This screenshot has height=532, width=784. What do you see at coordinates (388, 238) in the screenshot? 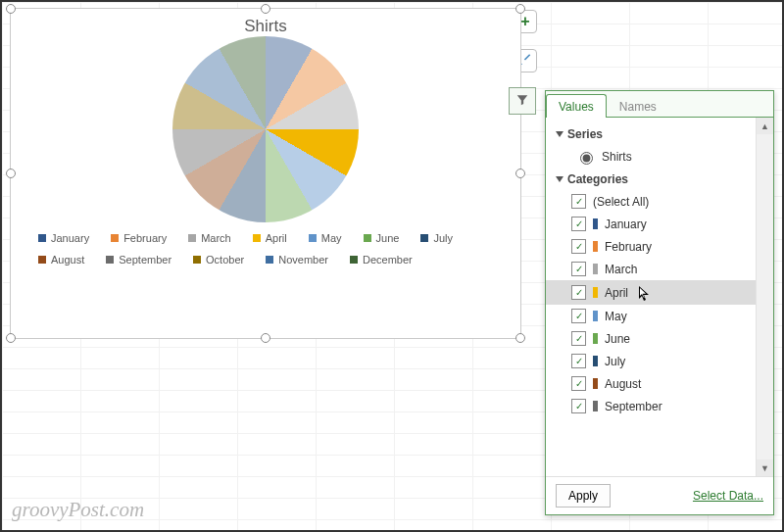
I see `legend-label: June` at bounding box center [388, 238].